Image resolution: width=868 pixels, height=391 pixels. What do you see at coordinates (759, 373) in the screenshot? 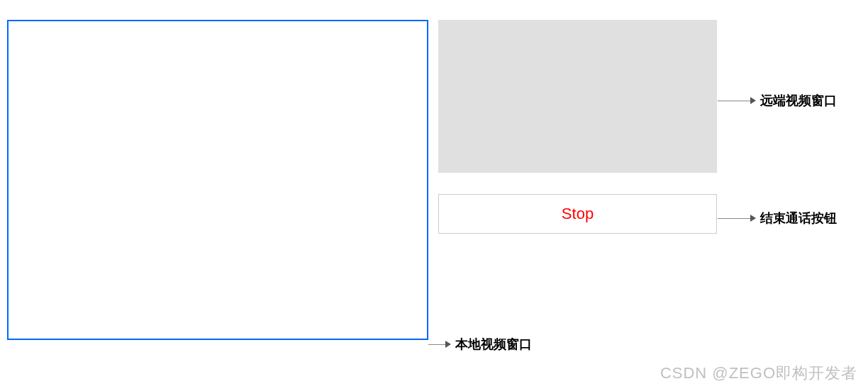
I see `watermark-text: CSDN @ZEGO即构开发者` at bounding box center [759, 373].